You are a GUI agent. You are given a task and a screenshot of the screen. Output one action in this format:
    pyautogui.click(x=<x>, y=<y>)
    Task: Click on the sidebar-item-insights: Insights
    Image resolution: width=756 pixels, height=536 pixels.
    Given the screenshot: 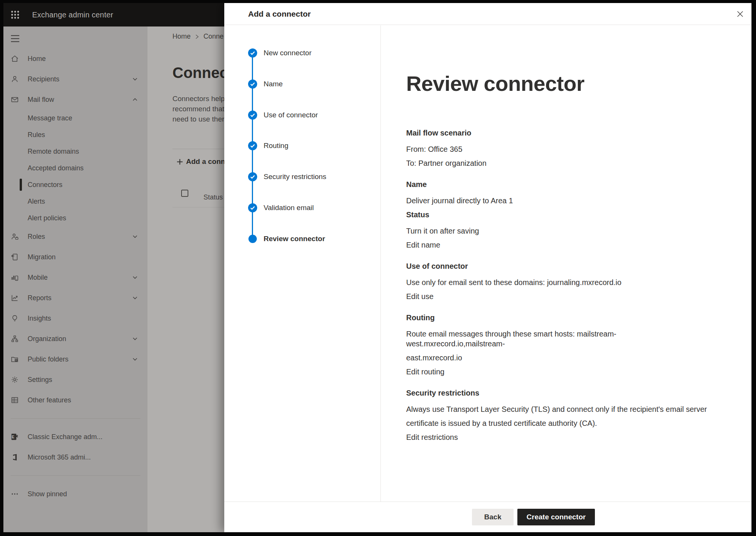 What is the action you would take?
    pyautogui.click(x=76, y=318)
    